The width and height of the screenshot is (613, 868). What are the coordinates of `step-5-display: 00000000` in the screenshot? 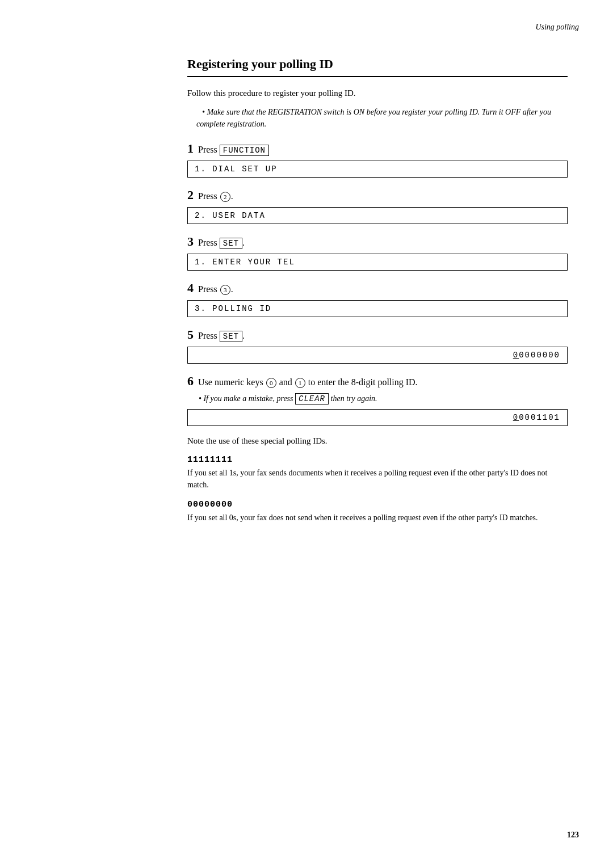 It's located at (377, 355).